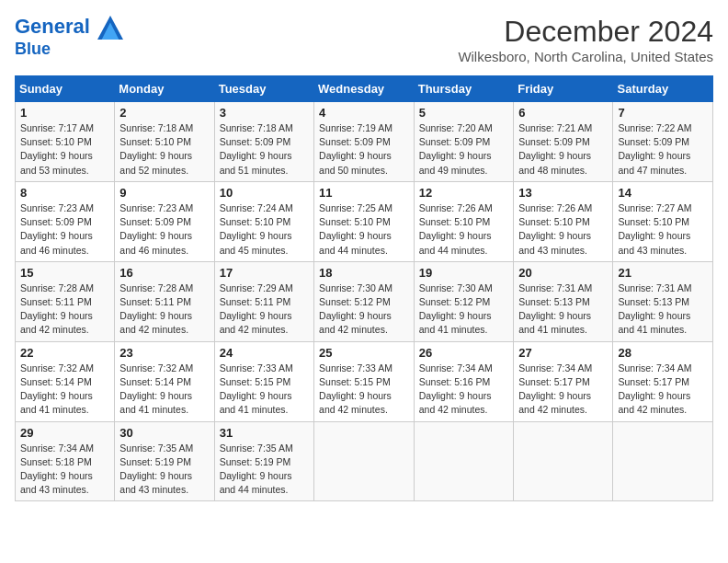 This screenshot has height=563, width=728. I want to click on day-number: 7, so click(663, 112).